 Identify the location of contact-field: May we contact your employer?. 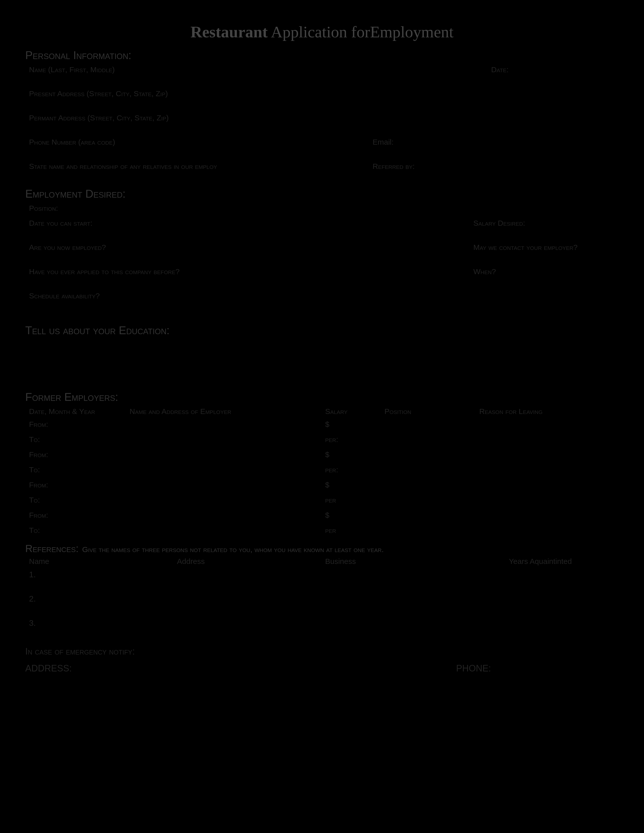
(544, 253).